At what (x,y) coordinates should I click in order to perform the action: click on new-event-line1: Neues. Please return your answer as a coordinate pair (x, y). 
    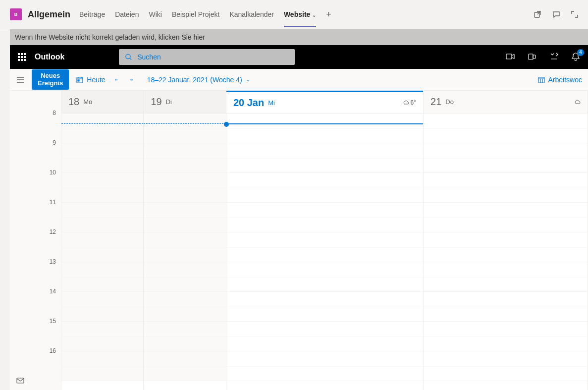
    Looking at the image, I should click on (51, 76).